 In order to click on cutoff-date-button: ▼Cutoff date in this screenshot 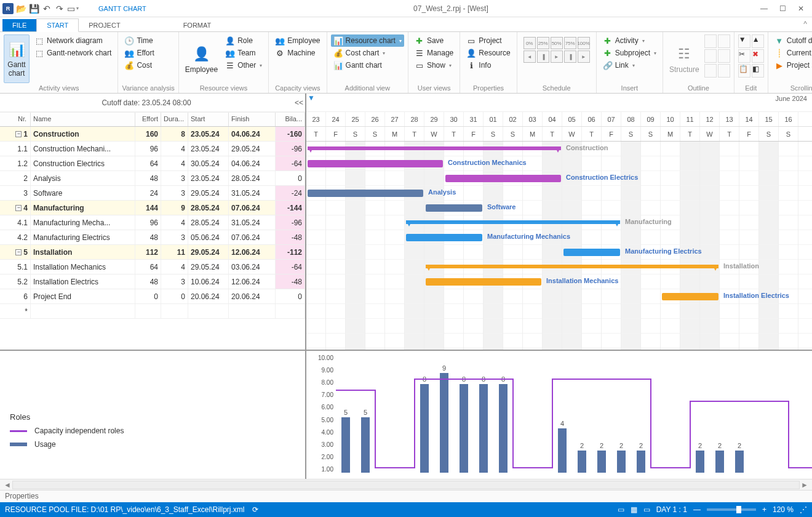, I will do `click(792, 41)`.